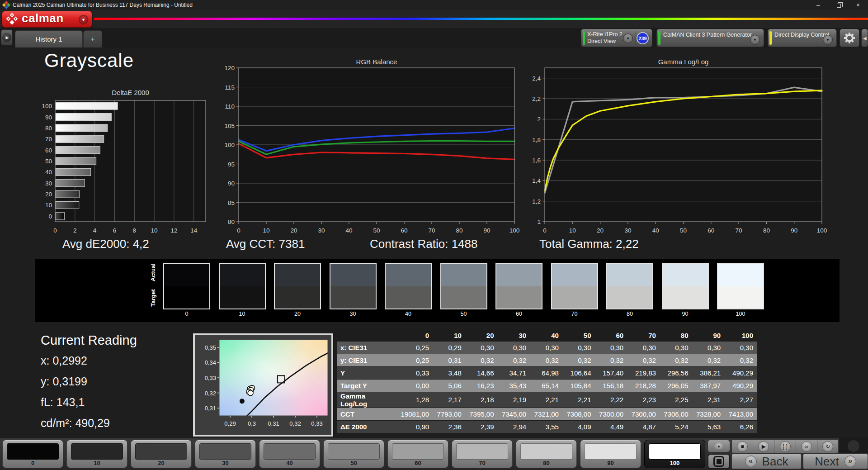  I want to click on meter-name: X-Rite i1Pro 2, so click(605, 34).